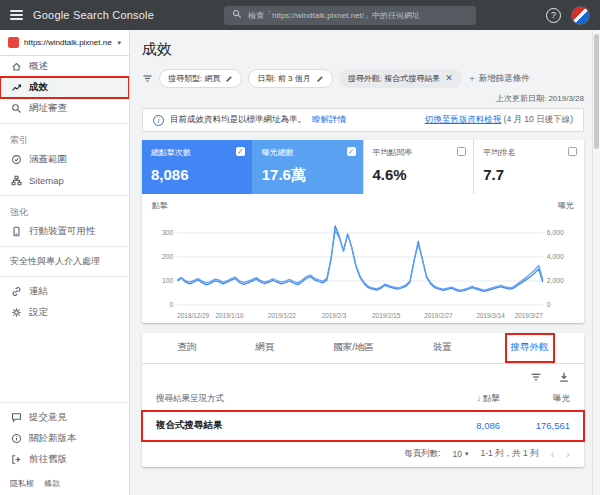 The height and width of the screenshot is (495, 600). I want to click on svg-text: 2019/1/10, so click(230, 316).